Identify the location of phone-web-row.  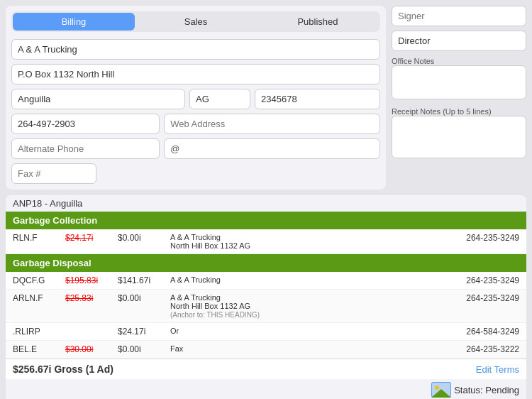
(196, 124).